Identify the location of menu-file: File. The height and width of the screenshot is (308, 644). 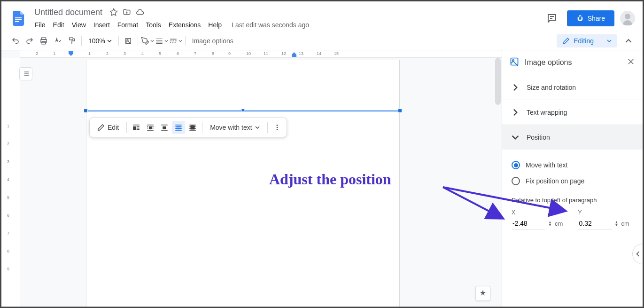
(40, 25).